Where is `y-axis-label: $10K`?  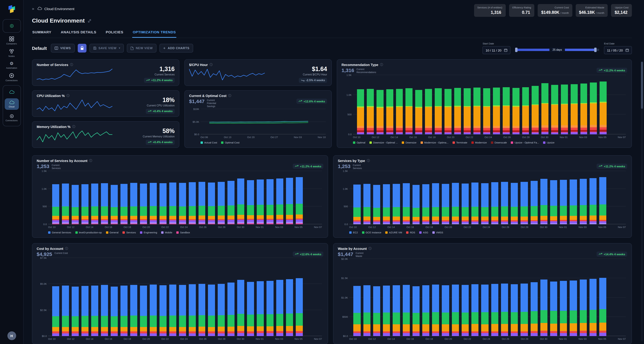
y-axis-label: $10K is located at coordinates (194, 109).